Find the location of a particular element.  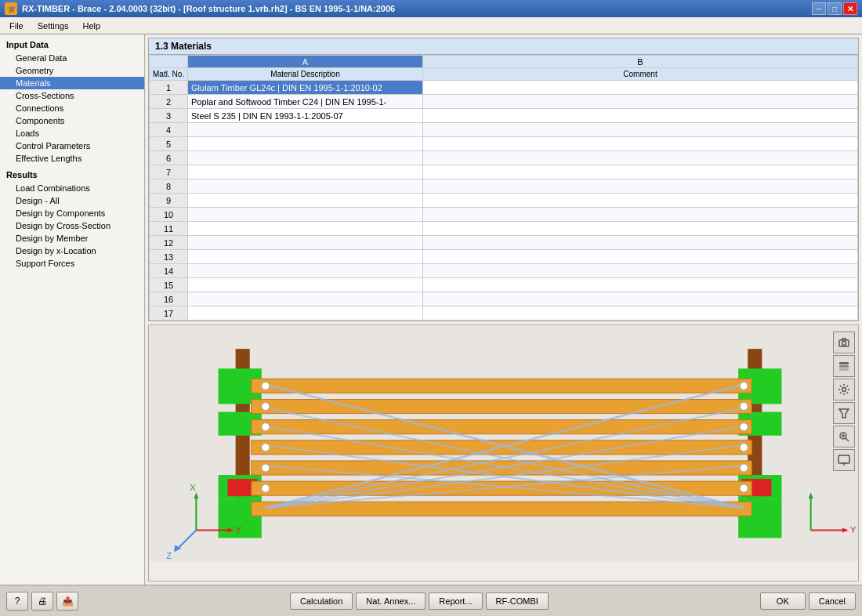

table-row: 14 is located at coordinates (504, 271).